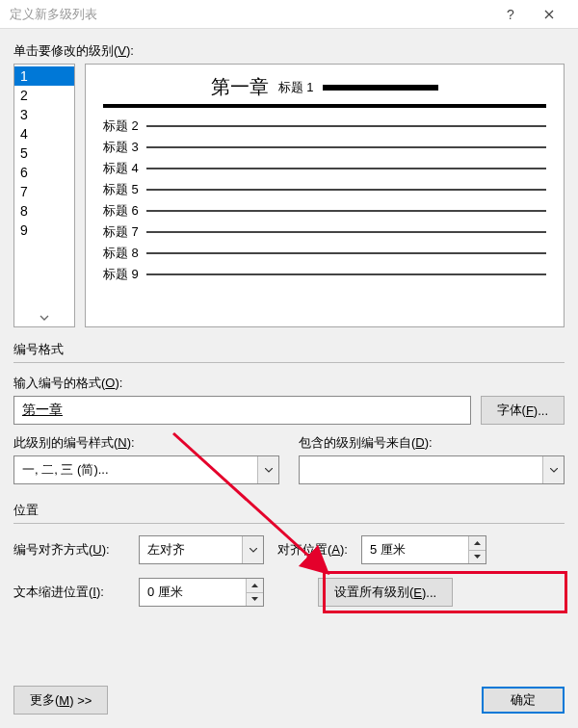 The width and height of the screenshot is (578, 728). Describe the element at coordinates (146, 443) in the screenshot. I see `numstyle-label: 此级别的编号样式(N):` at that location.